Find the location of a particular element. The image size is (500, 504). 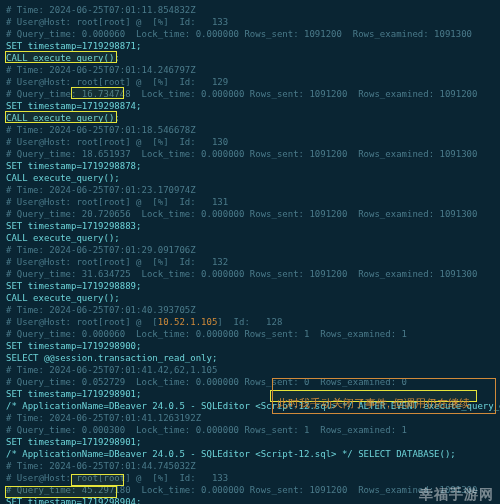

log-line: # Query_time: 45.297180 Lock_time: 0.000… is located at coordinates (250, 490).